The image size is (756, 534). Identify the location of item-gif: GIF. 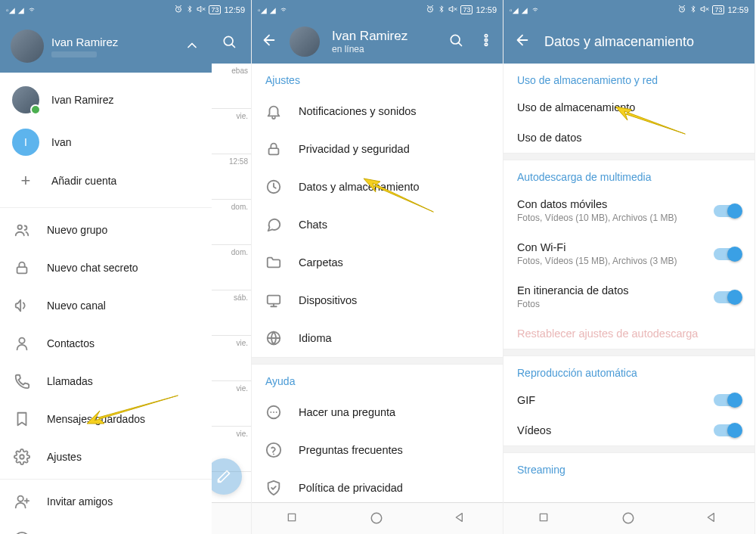
(629, 400).